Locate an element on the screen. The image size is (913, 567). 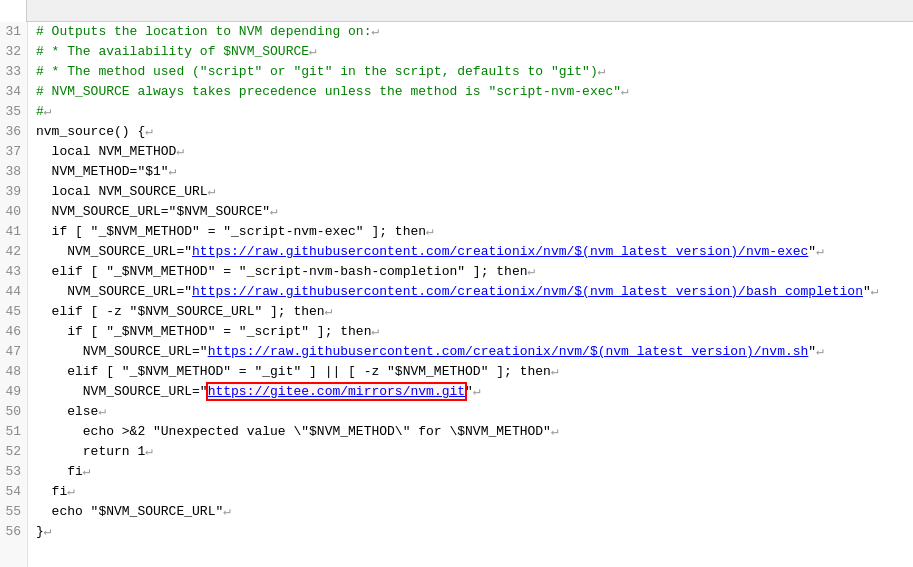
code-line: }↵ is located at coordinates (474, 532).